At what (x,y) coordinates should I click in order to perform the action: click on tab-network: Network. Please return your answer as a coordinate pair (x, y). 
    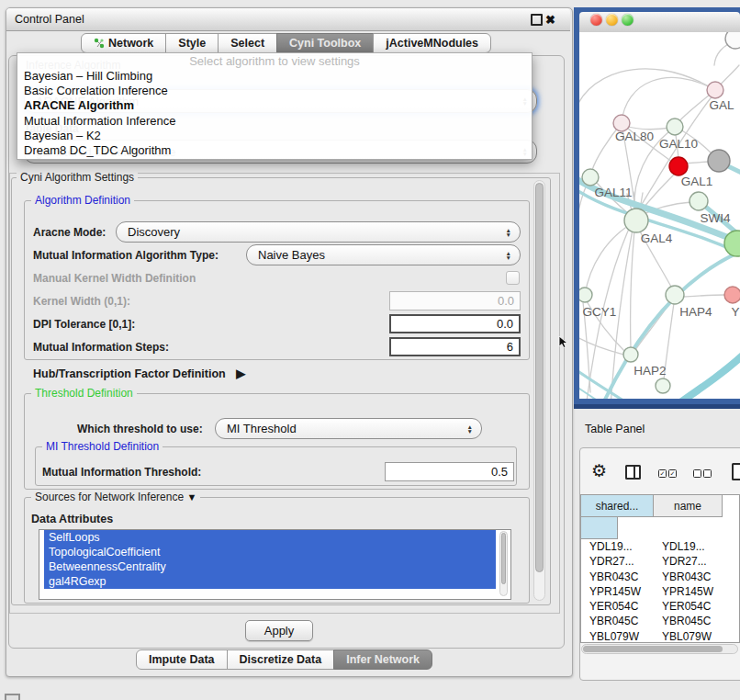
    Looking at the image, I should click on (123, 43).